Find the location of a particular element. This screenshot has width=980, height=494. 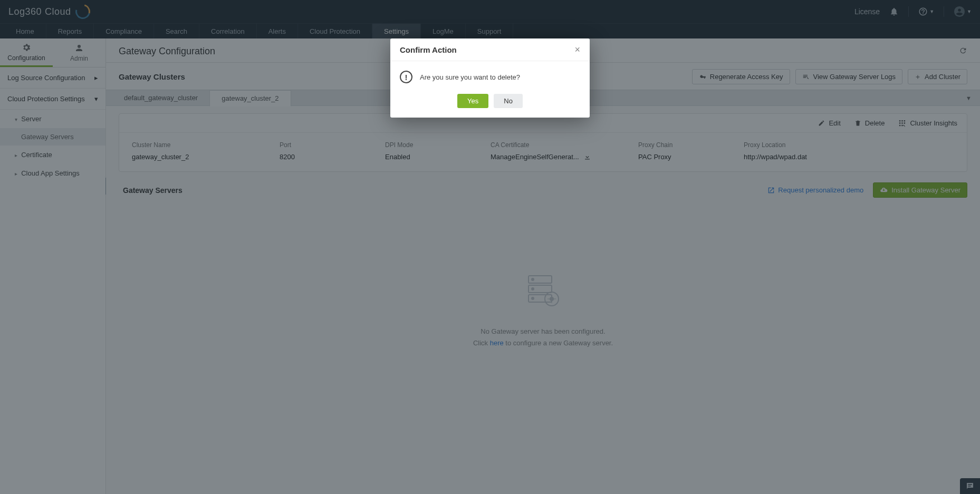

confirm-modal: Confirm Action × ! Are you sure you want… is located at coordinates (490, 78).